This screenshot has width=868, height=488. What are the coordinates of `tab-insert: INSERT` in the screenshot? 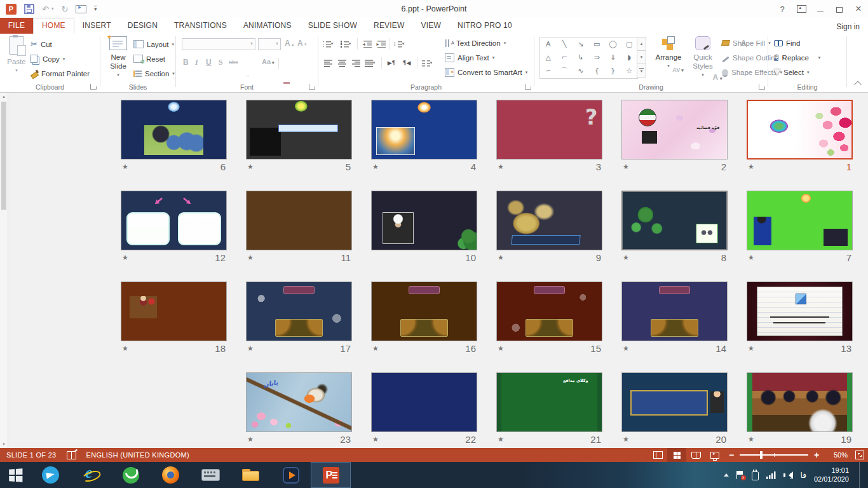 It's located at (97, 25).